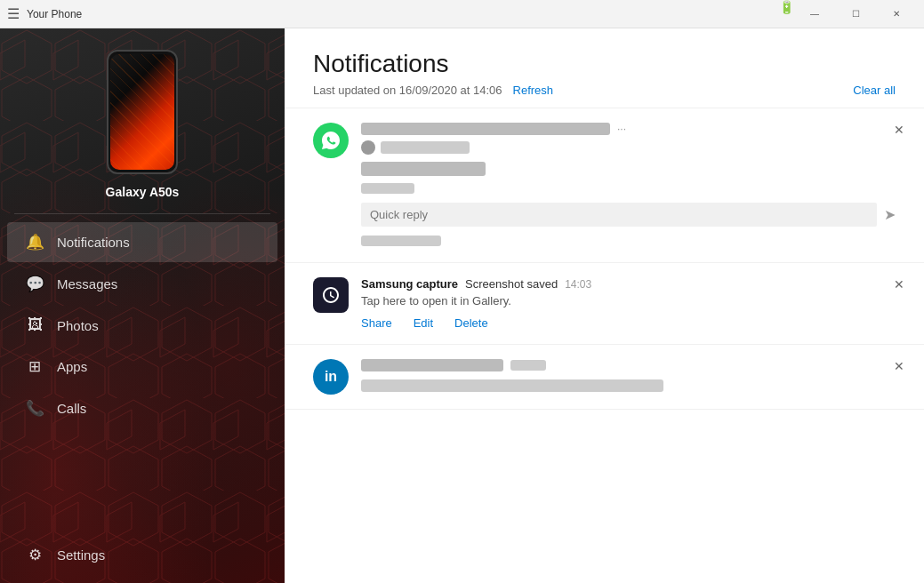 The height and width of the screenshot is (583, 924). What do you see at coordinates (899, 130) in the screenshot?
I see `whatsapp-close-button: ✕` at bounding box center [899, 130].